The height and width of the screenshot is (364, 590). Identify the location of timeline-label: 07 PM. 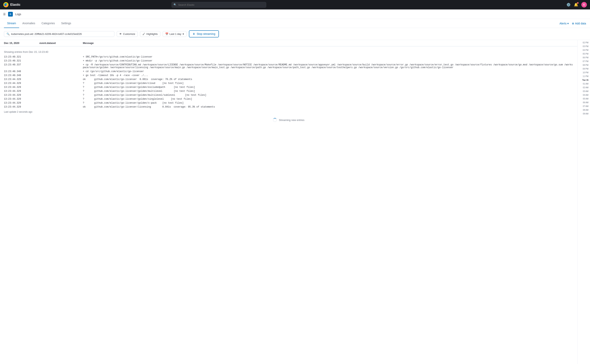
(584, 61).